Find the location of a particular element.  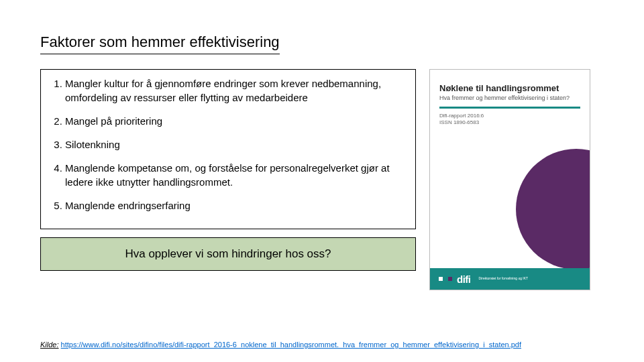

cover-title: Nøklene til handlingsrommet is located at coordinates (510, 88).